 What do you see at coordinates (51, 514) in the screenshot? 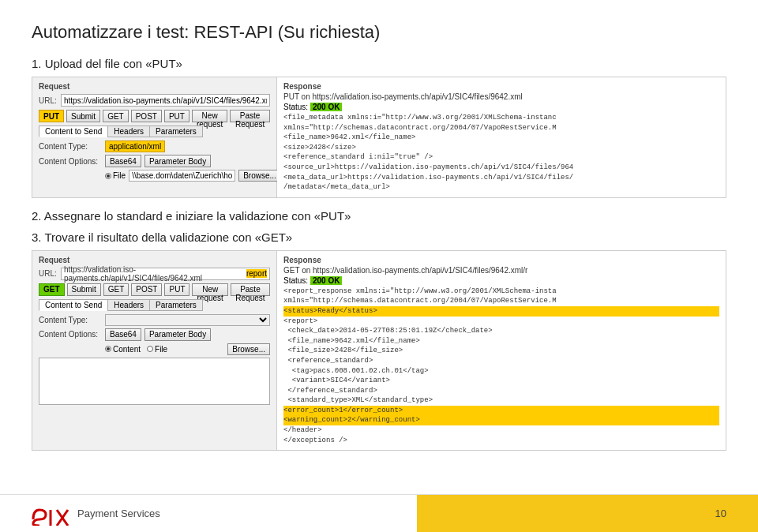
I see `six-logo-svg` at bounding box center [51, 514].